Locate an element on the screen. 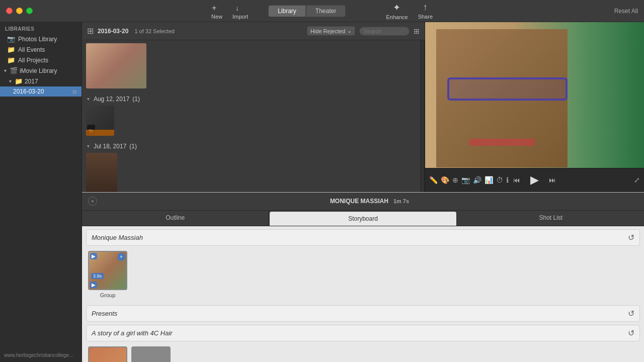  sidebar: LIBRARIES 📷 Photos Library 📁 All Events … is located at coordinates (41, 192).